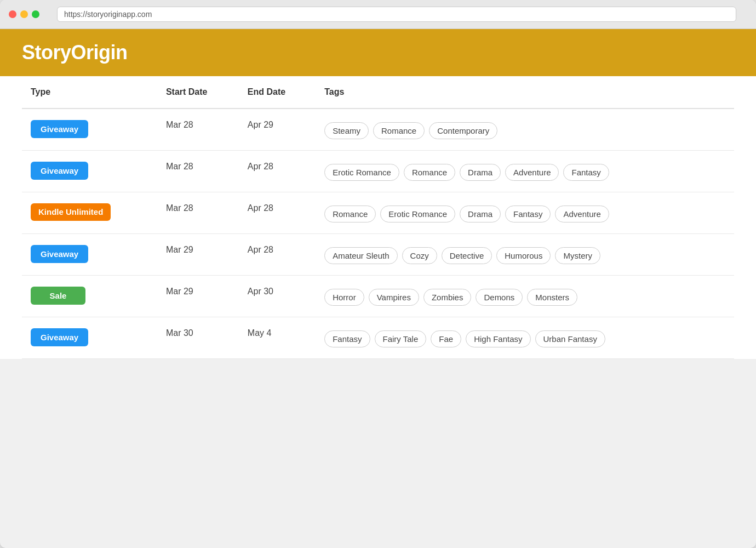  Describe the element at coordinates (525, 213) in the screenshot. I see `tags-container: RomanceErotic RomanceDramaFantasyAdventu…` at that location.